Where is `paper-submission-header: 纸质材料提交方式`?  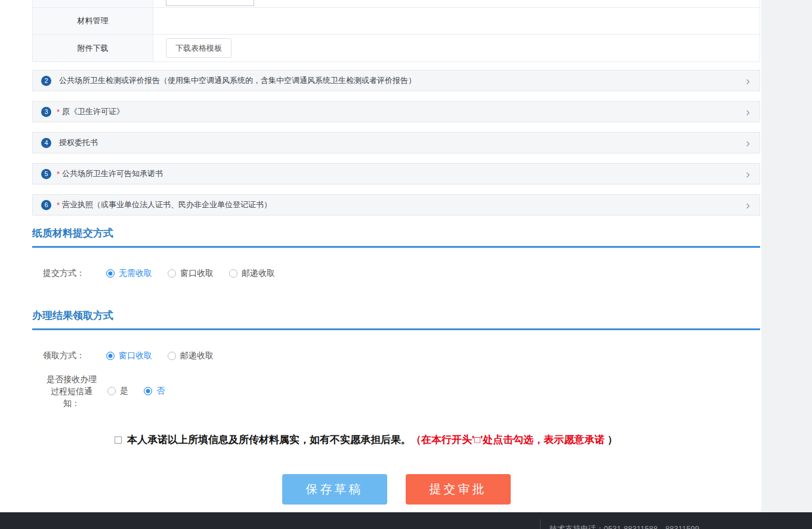
paper-submission-header: 纸质材料提交方式 is located at coordinates (396, 237).